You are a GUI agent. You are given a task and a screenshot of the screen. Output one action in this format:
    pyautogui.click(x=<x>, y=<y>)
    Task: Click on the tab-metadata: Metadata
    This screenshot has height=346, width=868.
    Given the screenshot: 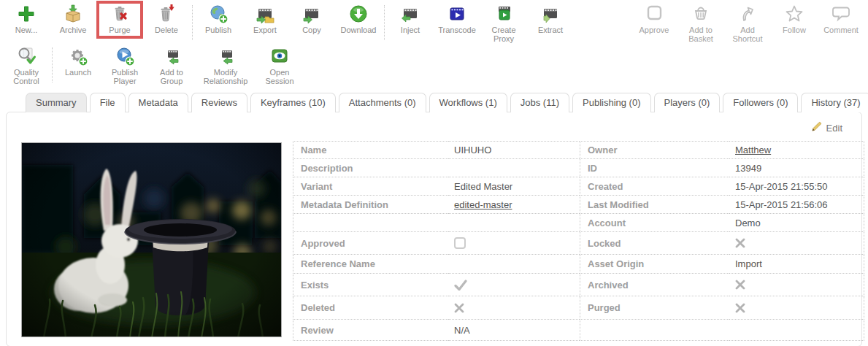 What is the action you would take?
    pyautogui.click(x=158, y=102)
    